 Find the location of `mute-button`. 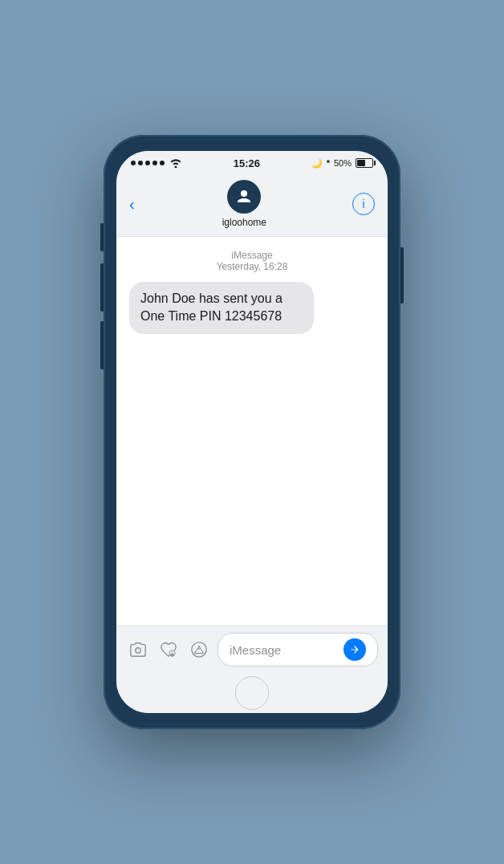

mute-button is located at coordinates (102, 238).